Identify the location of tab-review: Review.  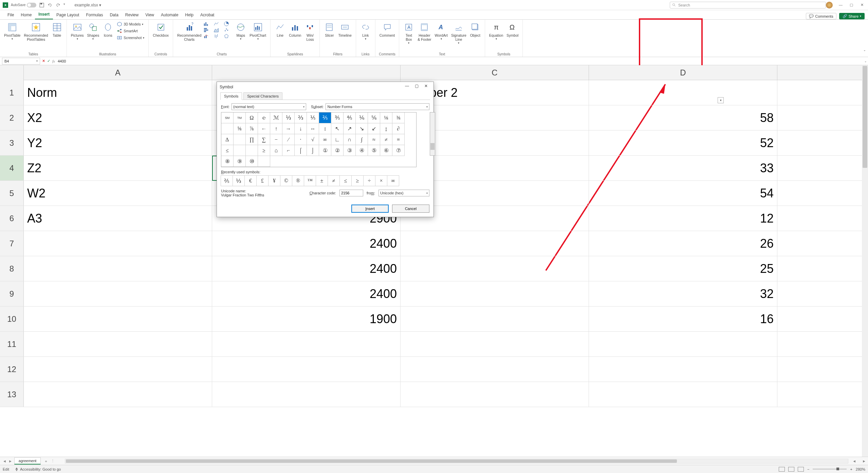
(132, 15).